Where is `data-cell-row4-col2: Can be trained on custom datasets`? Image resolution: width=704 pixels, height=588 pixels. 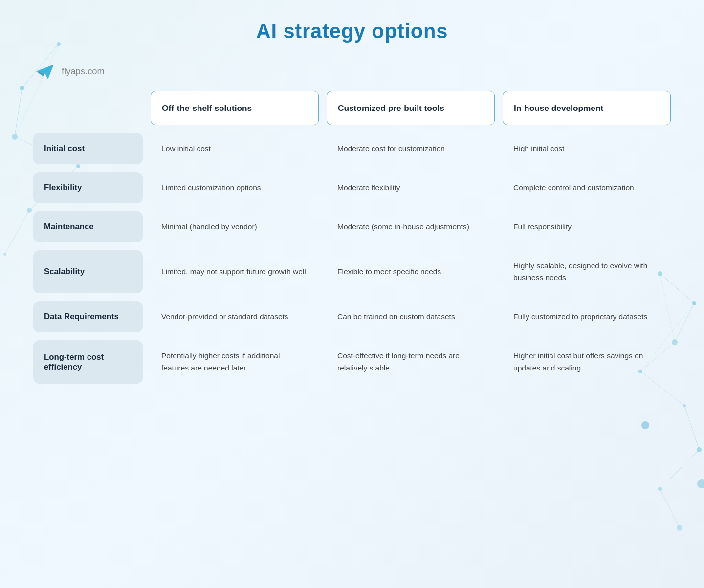
data-cell-row4-col2: Can be trained on custom datasets is located at coordinates (411, 317).